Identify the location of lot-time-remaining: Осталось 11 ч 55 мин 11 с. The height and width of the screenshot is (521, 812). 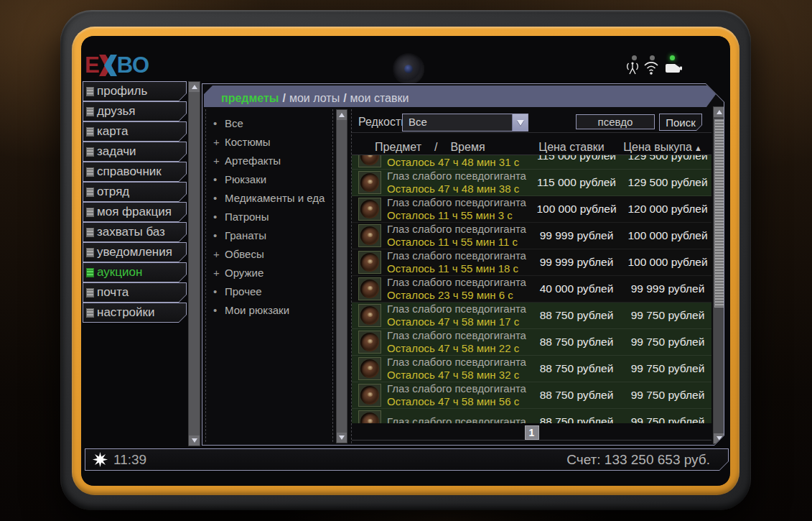
(458, 242).